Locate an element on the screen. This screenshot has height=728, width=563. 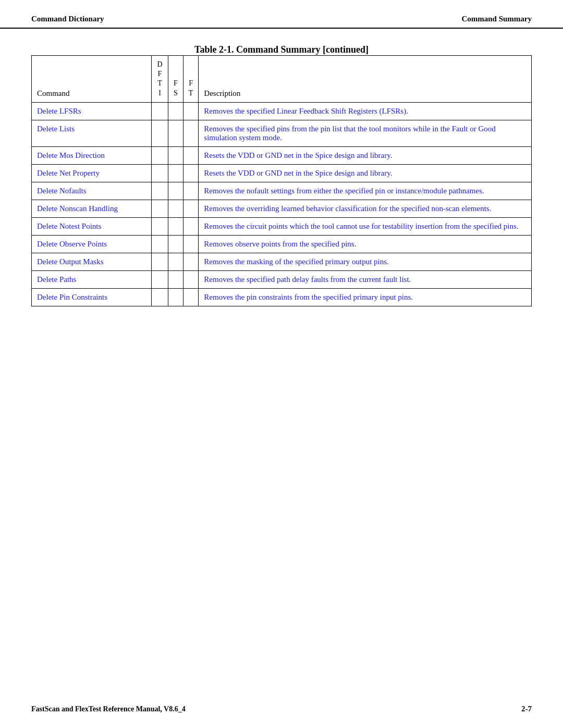
header-left: Command Dictionary is located at coordinates (68, 19).